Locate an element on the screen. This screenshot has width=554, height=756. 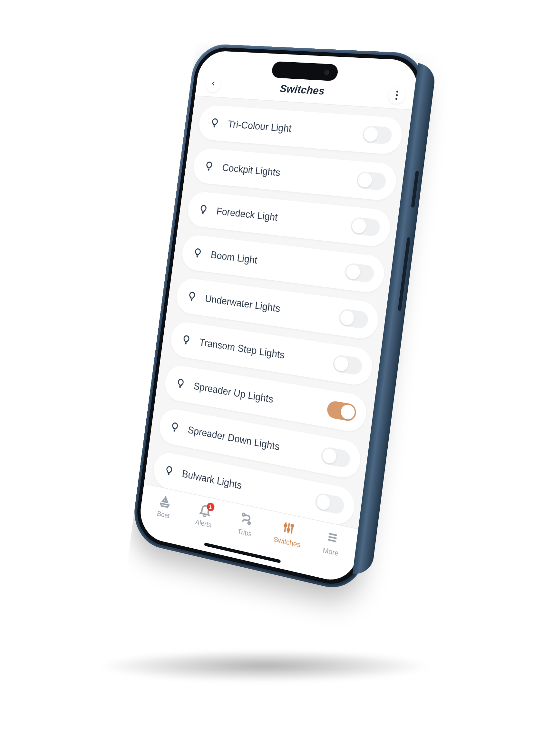
switches-icon is located at coordinates (289, 528).